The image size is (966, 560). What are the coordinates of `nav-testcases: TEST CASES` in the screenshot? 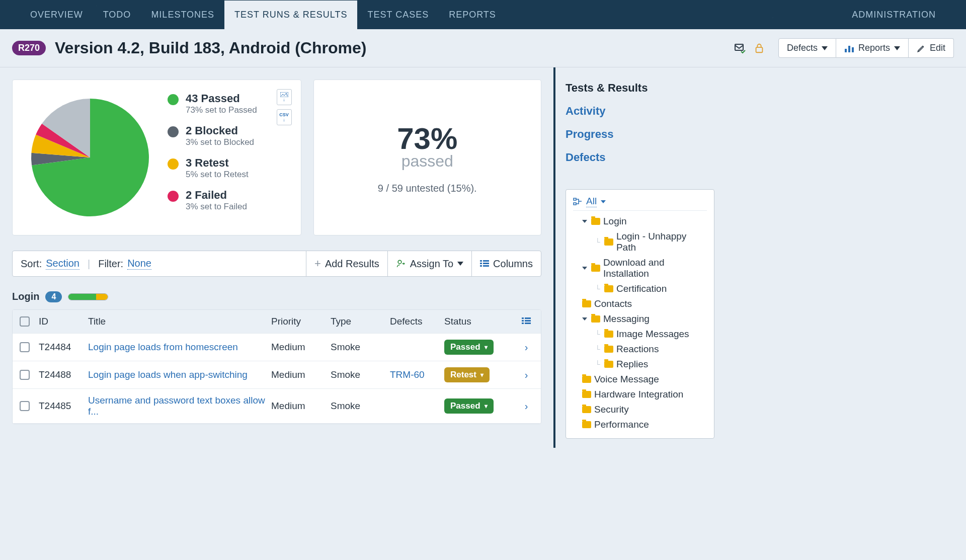 It's located at (398, 15).